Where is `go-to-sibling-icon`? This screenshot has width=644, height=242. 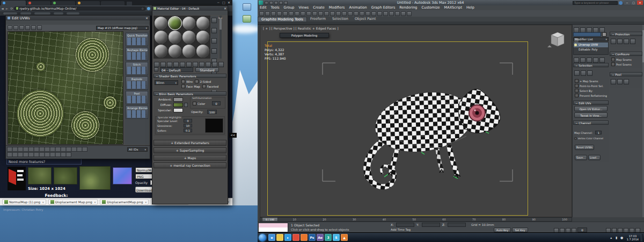 go-to-sibling-icon is located at coordinates (221, 65).